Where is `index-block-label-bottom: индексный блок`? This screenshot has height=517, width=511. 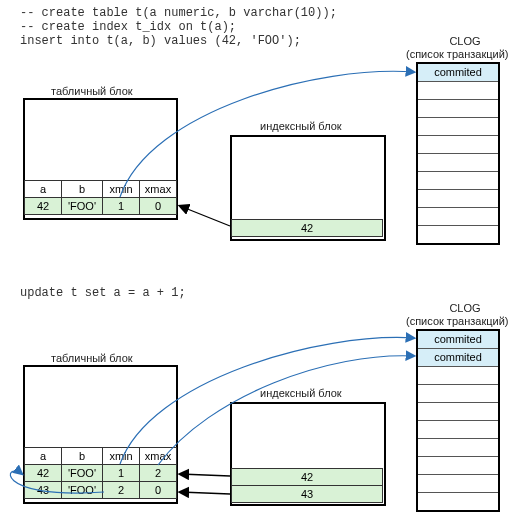
index-block-label-bottom: индексный блок is located at coordinates (301, 393).